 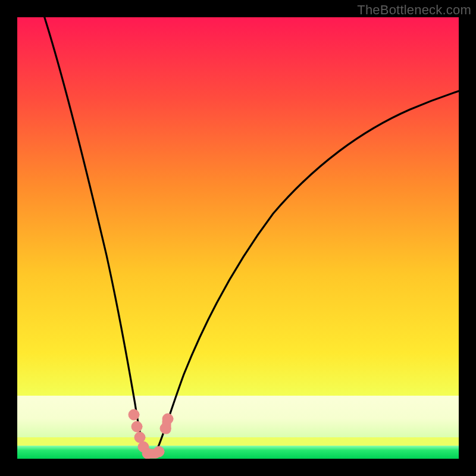 What do you see at coordinates (151, 434) in the screenshot?
I see `marker-group` at bounding box center [151, 434].